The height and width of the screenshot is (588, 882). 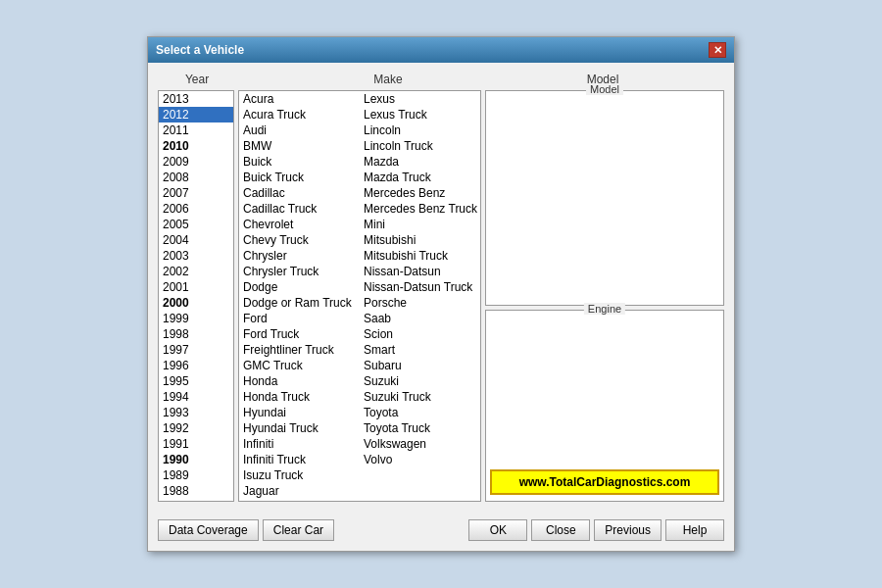 What do you see at coordinates (300, 287) in the screenshot?
I see `make-item: Dodge` at bounding box center [300, 287].